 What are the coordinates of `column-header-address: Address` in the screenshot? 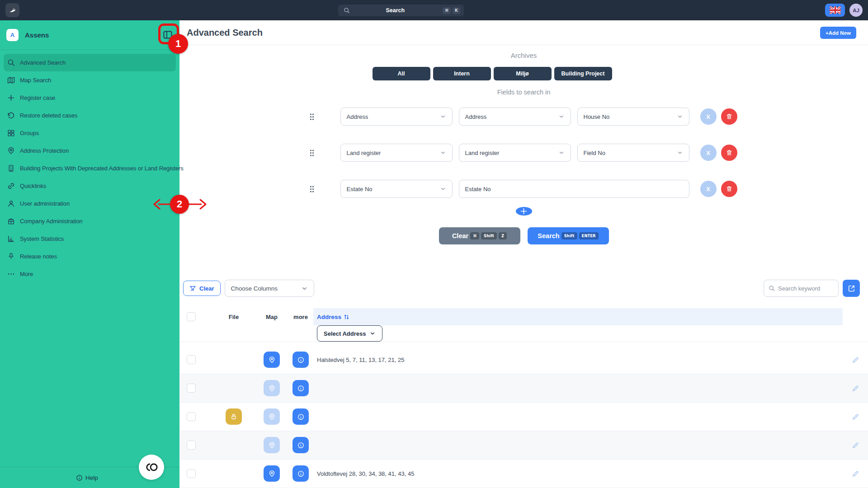 It's located at (578, 317).